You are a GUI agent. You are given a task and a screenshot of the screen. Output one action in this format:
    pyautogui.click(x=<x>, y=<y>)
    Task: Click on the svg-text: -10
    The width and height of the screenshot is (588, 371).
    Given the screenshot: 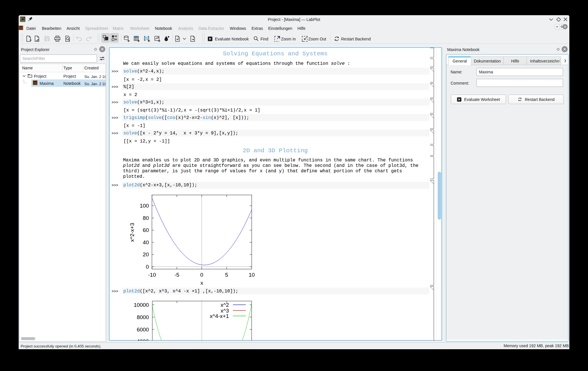 What is the action you would take?
    pyautogui.click(x=152, y=275)
    